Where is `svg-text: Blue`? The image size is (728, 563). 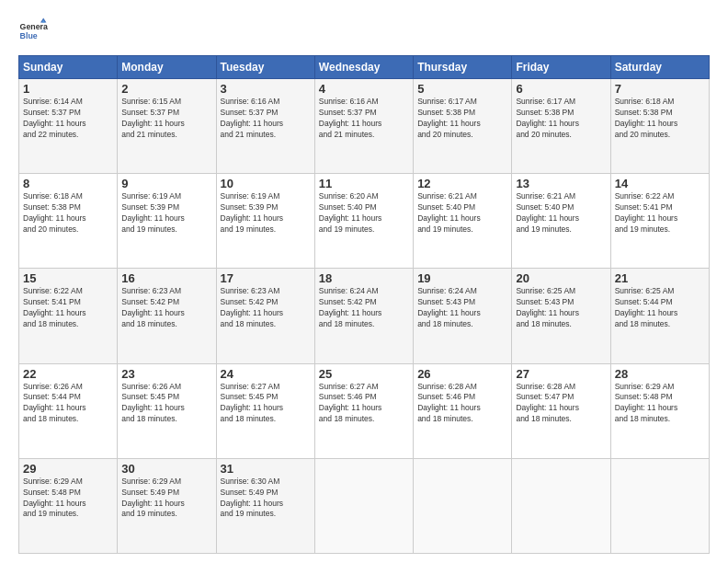 svg-text: Blue is located at coordinates (29, 36).